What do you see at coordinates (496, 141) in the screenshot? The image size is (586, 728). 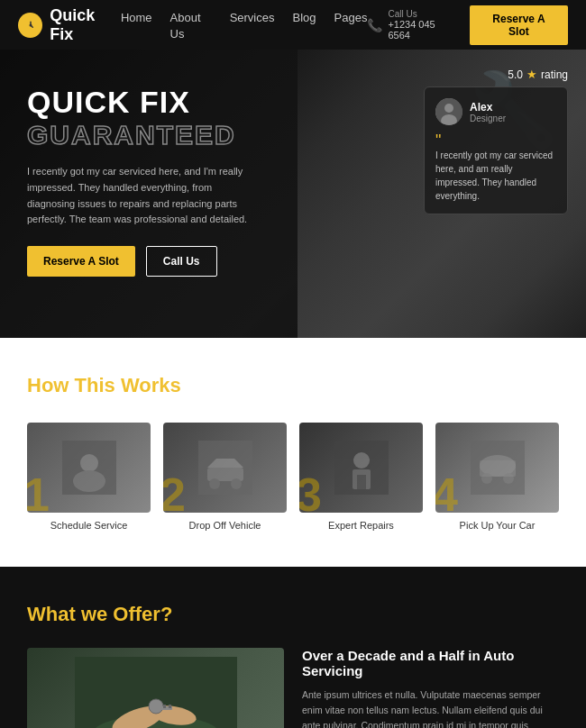 I see `quote-icon: "` at bounding box center [496, 141].